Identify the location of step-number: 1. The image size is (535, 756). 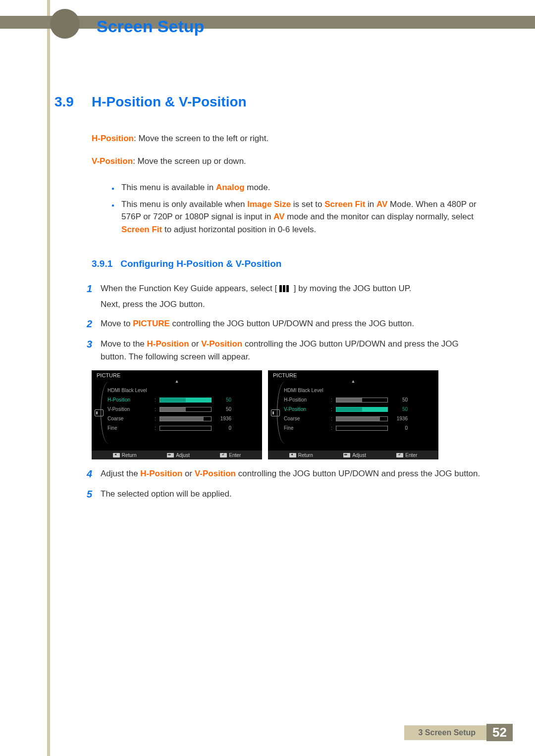
(94, 296).